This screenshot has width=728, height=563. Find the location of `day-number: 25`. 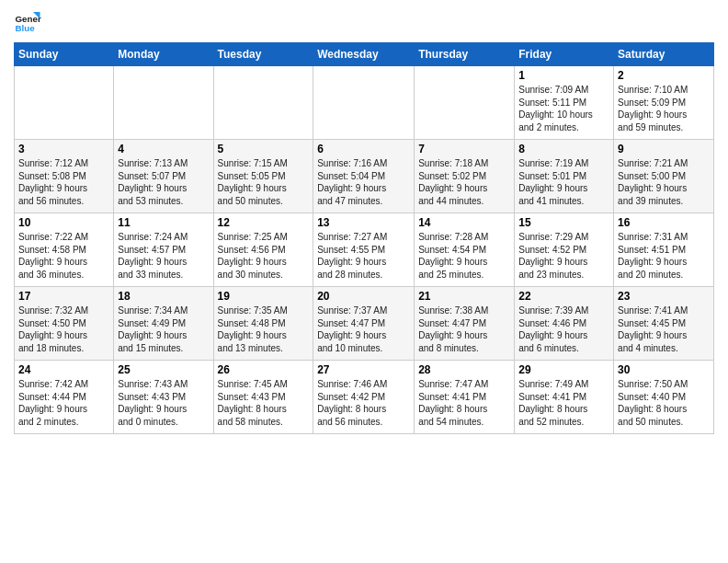

day-number: 25 is located at coordinates (164, 370).